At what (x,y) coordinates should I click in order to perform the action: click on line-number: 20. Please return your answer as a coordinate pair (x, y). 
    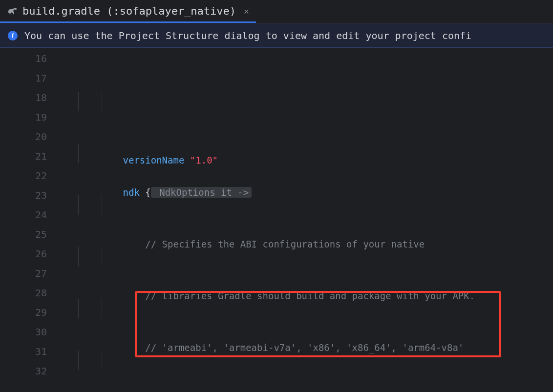
    Looking at the image, I should click on (29, 137).